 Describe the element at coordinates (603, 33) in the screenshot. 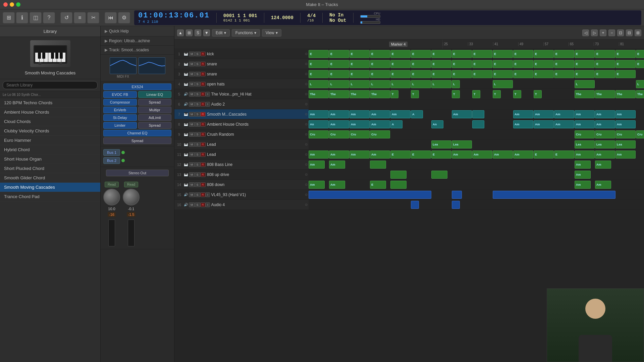

I see `zoom-in-button: +` at that location.